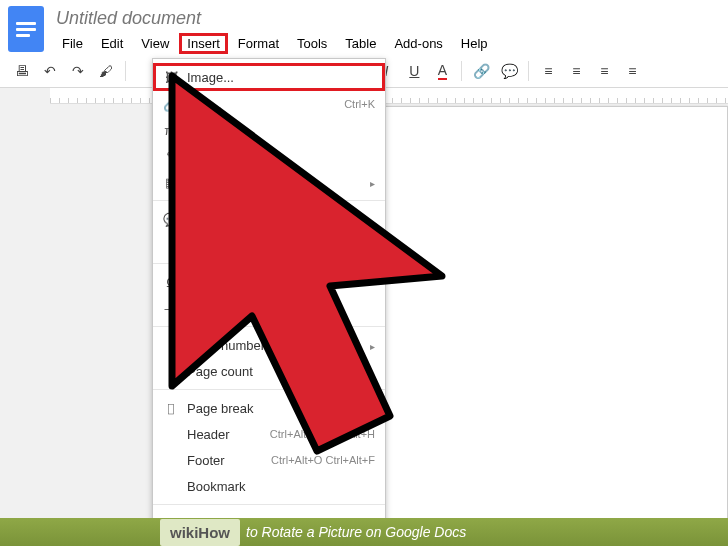  I want to click on menu-item-label: Image..., so click(281, 78).